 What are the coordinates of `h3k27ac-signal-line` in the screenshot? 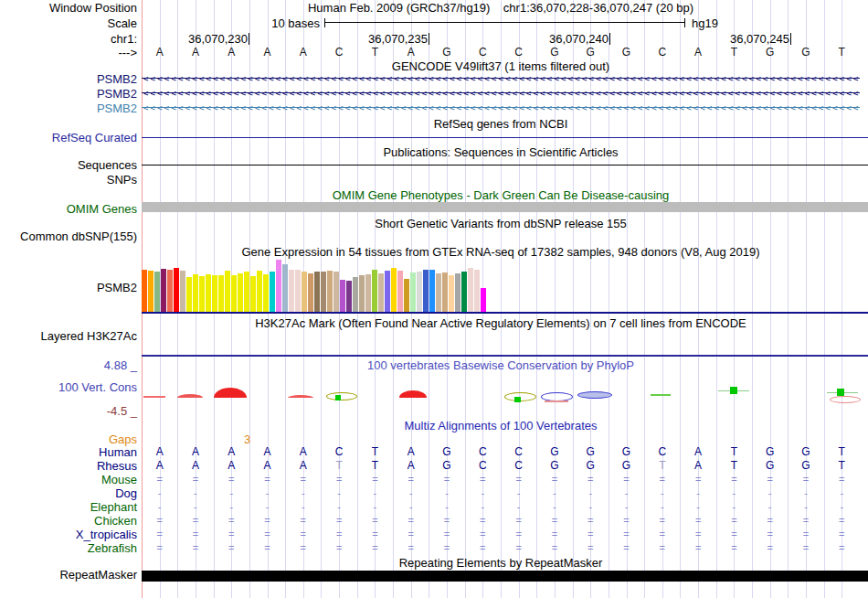 It's located at (504, 356).